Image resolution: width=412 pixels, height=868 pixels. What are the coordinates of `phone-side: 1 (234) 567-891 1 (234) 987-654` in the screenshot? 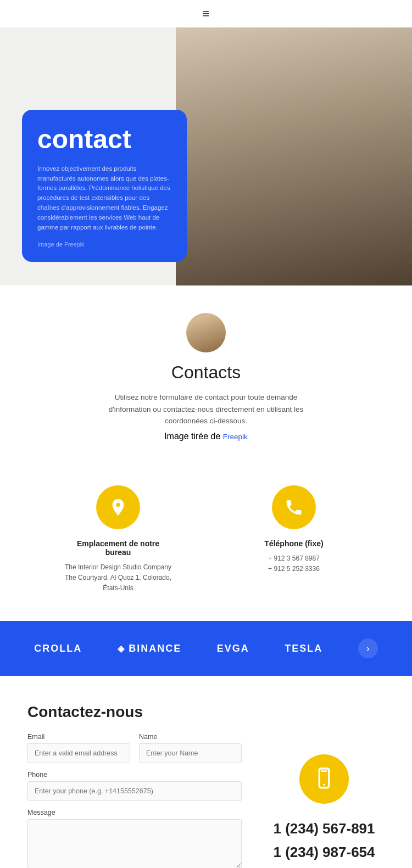 It's located at (324, 786).